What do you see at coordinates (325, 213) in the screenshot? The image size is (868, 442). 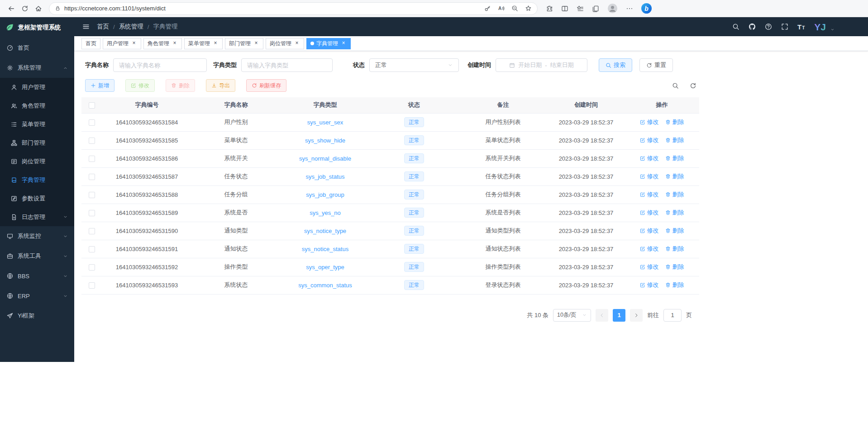 I see `dict-type-link: sys_yes_no` at bounding box center [325, 213].